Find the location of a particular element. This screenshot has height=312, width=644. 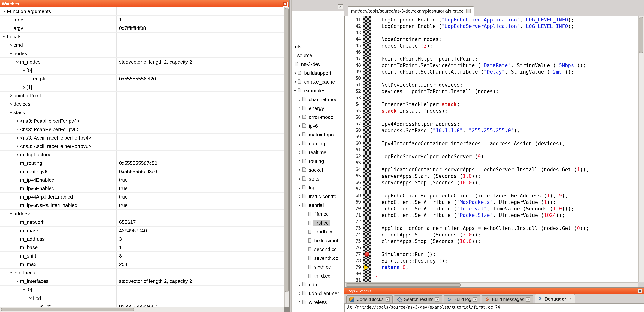

logs-titlebar: Logs & others × is located at coordinates (494, 291).